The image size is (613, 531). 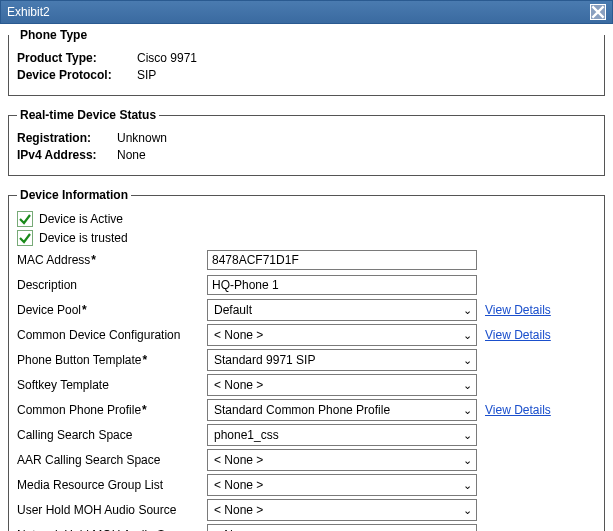 I want to click on realtime-legend: Real-time Device Status, so click(x=88, y=115).